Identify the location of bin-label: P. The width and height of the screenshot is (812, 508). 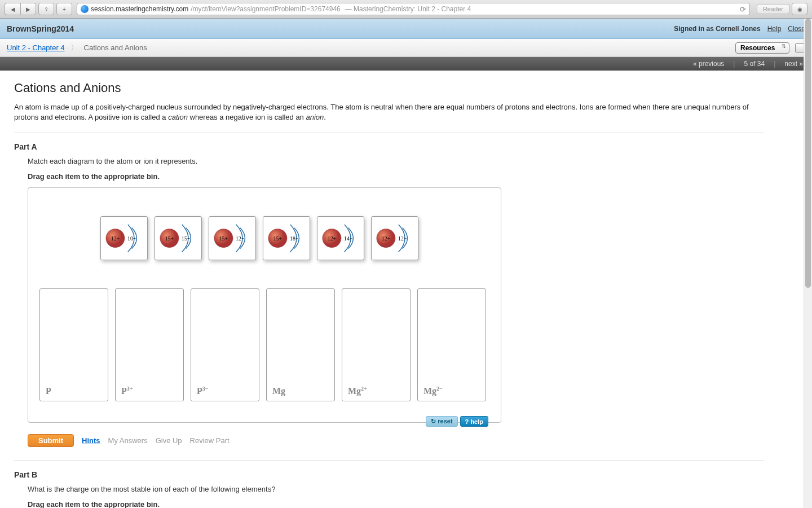
(48, 391).